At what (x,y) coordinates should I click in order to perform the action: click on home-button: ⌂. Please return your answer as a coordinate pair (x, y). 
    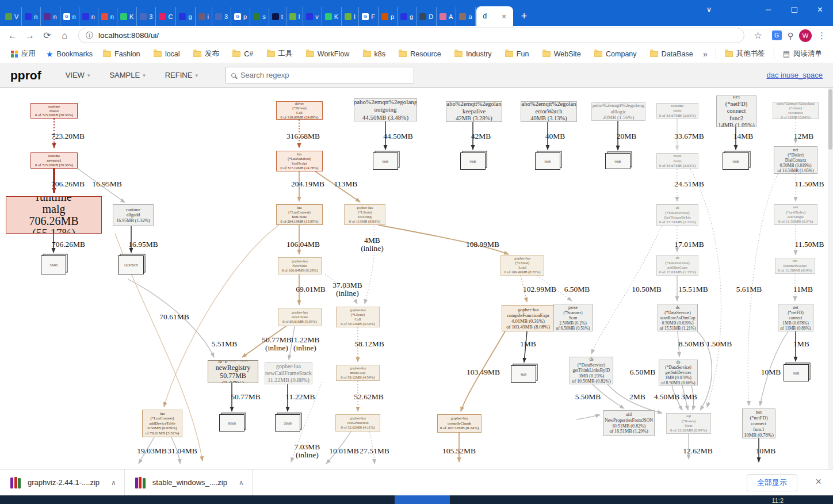
    Looking at the image, I should click on (64, 36).